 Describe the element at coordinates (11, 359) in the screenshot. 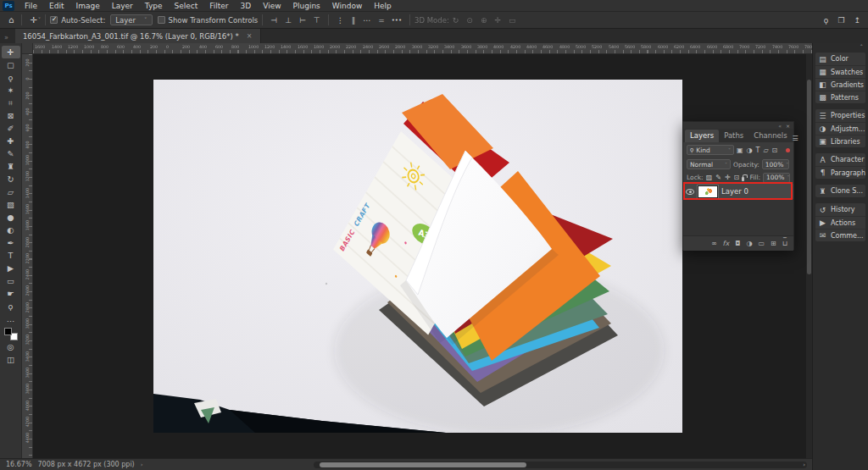

I see `tool-screen-mode: ◫` at that location.